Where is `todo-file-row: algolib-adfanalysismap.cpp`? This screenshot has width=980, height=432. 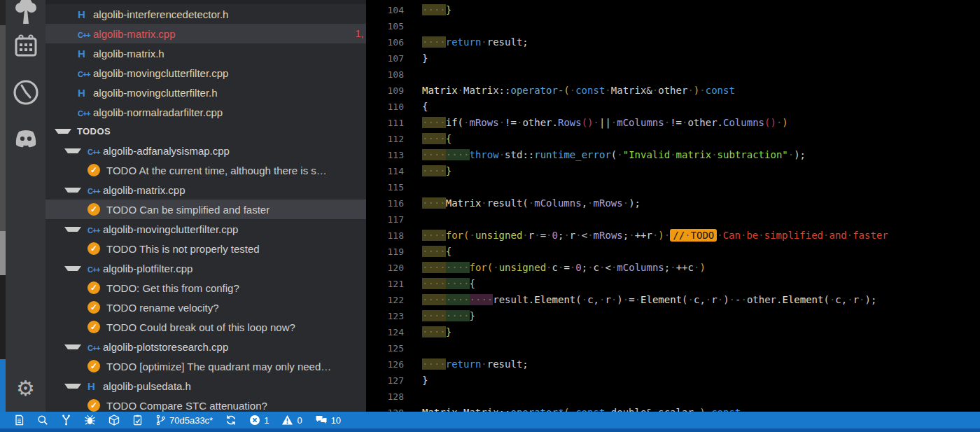
todo-file-row: algolib-adfanalysismap.cpp is located at coordinates (206, 151).